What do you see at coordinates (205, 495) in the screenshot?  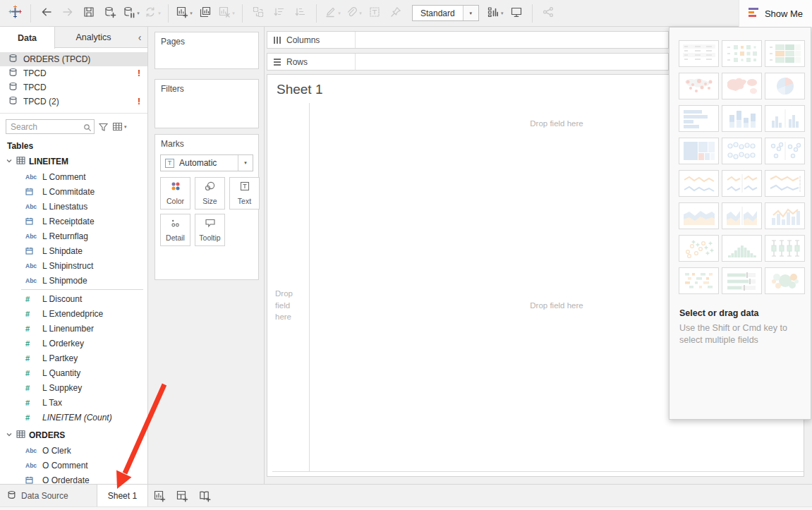 I see `new-story-button` at bounding box center [205, 495].